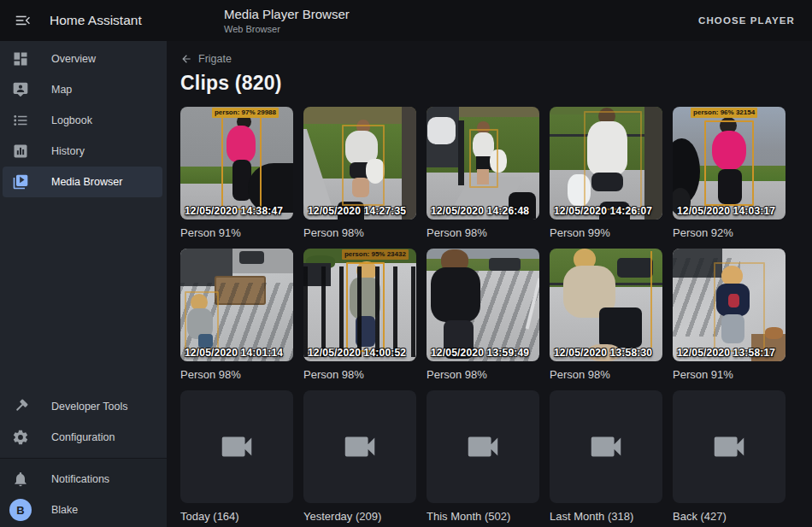  What do you see at coordinates (360, 314) in the screenshot?
I see `clip-card: person: 95% 23432 12/05/2020 14:00:52 Pe…` at bounding box center [360, 314].